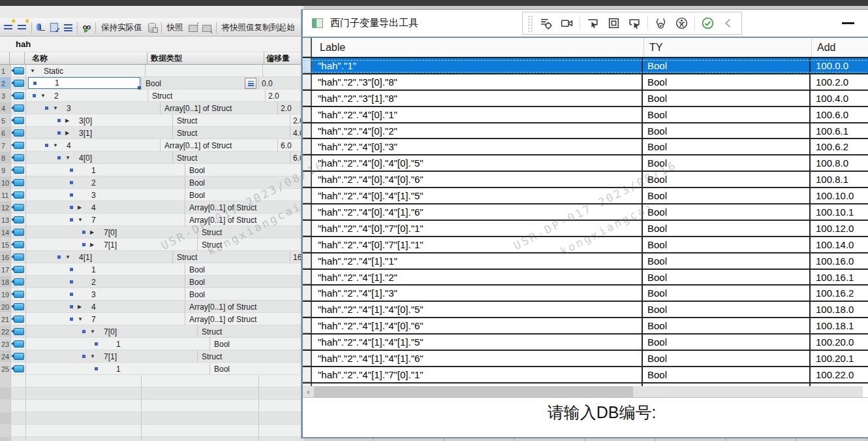  Describe the element at coordinates (832, 261) in the screenshot. I see `add-cell: 100.16.0` at that location.